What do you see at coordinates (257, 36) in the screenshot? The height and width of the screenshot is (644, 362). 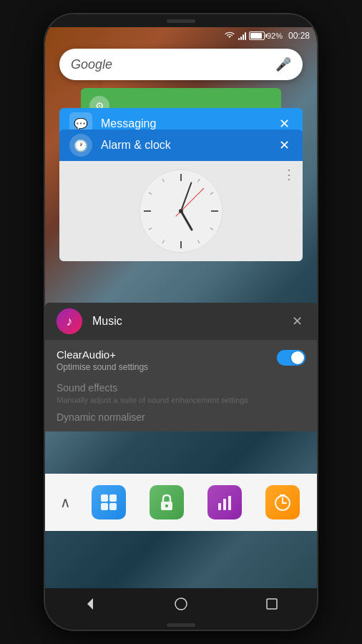 I see `battery-box` at bounding box center [257, 36].